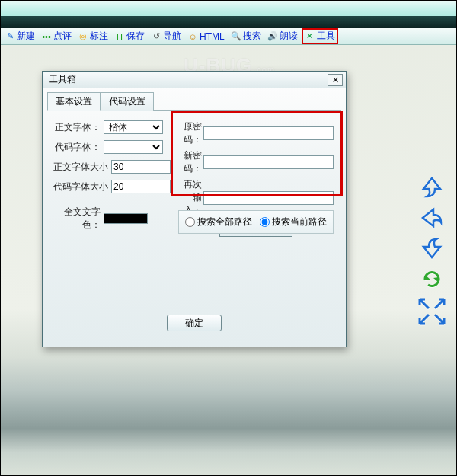 The width and height of the screenshot is (457, 476). I want to click on search-icon: 🔍, so click(236, 37).